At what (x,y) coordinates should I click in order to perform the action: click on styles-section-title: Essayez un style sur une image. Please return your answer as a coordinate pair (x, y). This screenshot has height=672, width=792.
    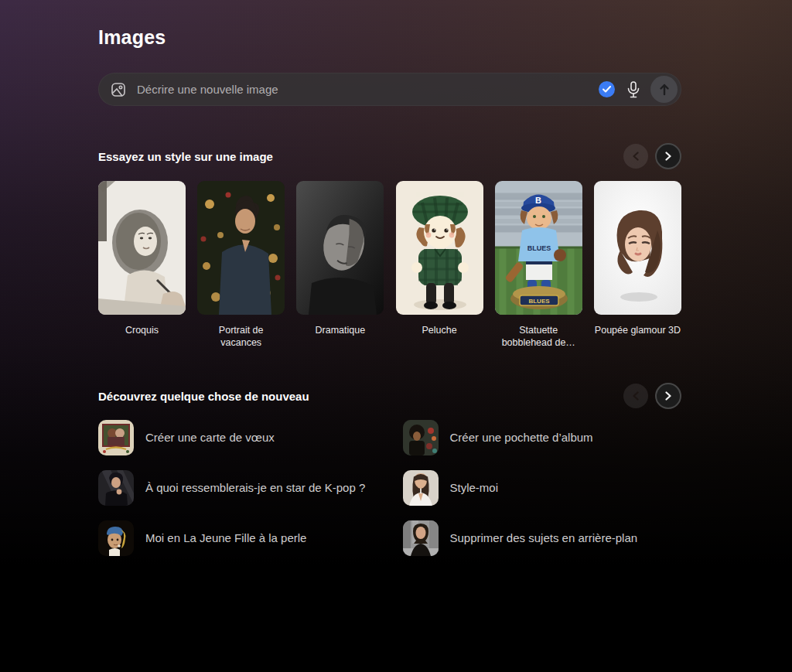
    Looking at the image, I should click on (186, 156).